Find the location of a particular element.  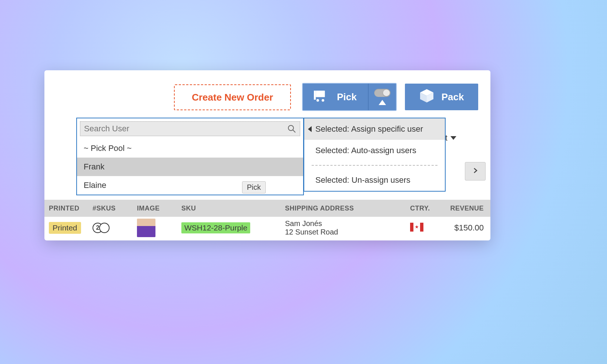

th-sku: SKU is located at coordinates (229, 209).